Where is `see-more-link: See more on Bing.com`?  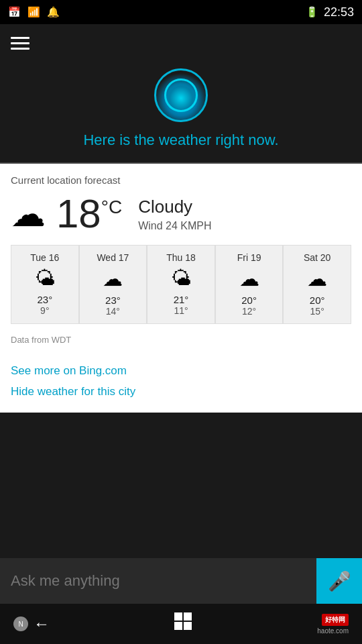 see-more-link: See more on Bing.com is located at coordinates (181, 372).